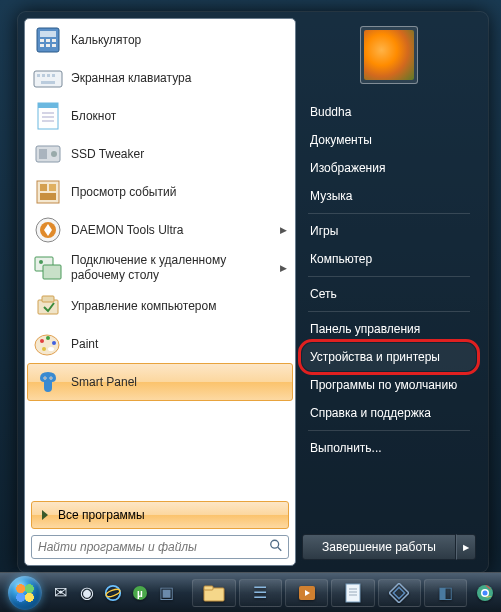  I want to click on smartpanel-icon, so click(48, 382).